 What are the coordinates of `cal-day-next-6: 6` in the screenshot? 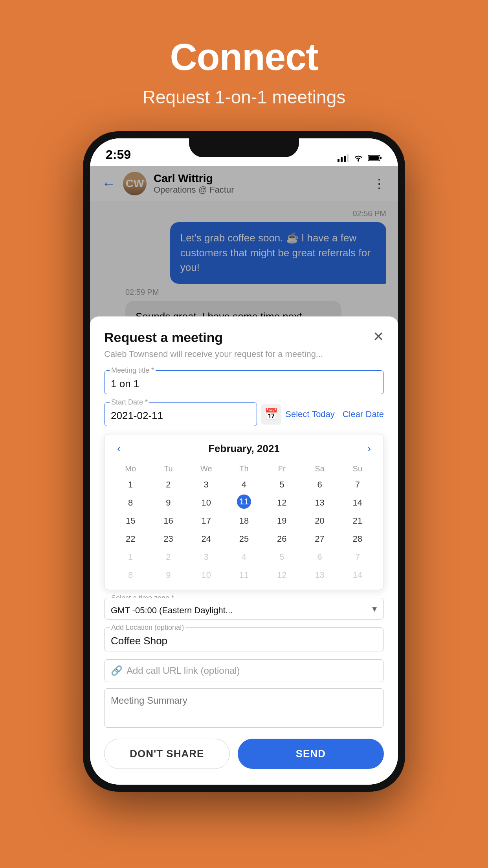 It's located at (319, 557).